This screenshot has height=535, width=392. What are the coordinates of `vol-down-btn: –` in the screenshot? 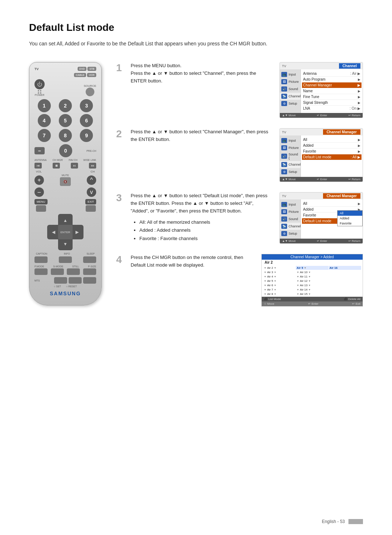 It's located at (39, 192).